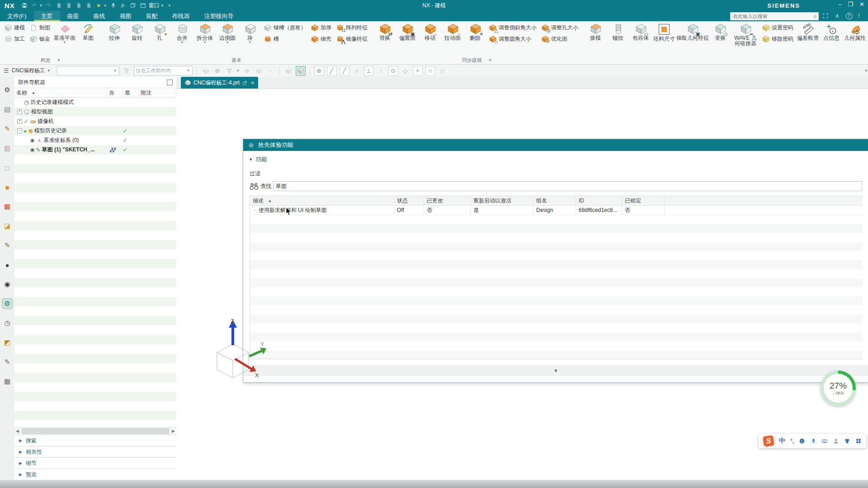 Image resolution: width=868 pixels, height=488 pixels. What do you see at coordinates (453, 32) in the screenshot?
I see `button-pull-face: ↑拉动面` at bounding box center [453, 32].